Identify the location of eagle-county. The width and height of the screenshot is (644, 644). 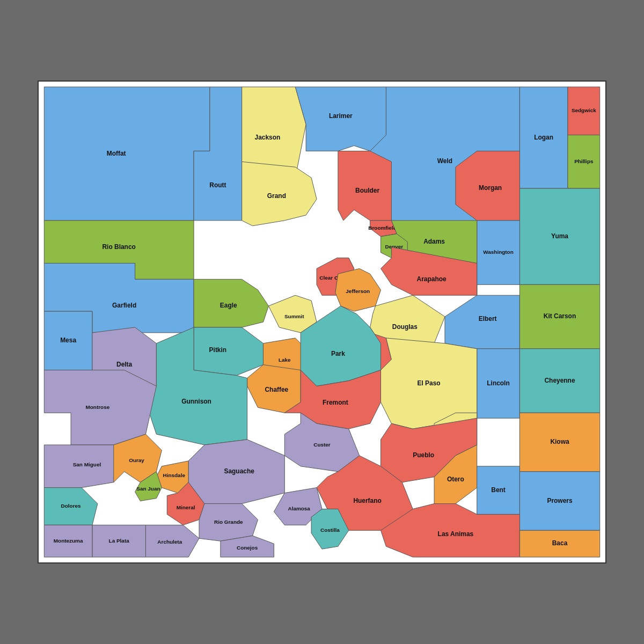
(231, 303).